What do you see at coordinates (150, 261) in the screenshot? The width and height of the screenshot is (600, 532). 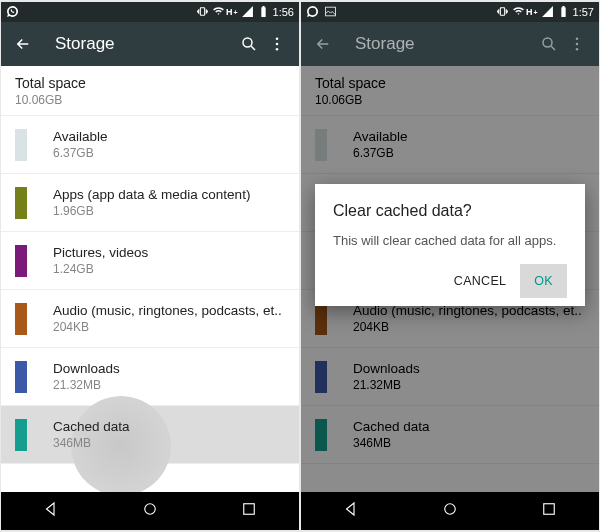 I see `row-pictures: Pictures, videos1.24GB` at bounding box center [150, 261].